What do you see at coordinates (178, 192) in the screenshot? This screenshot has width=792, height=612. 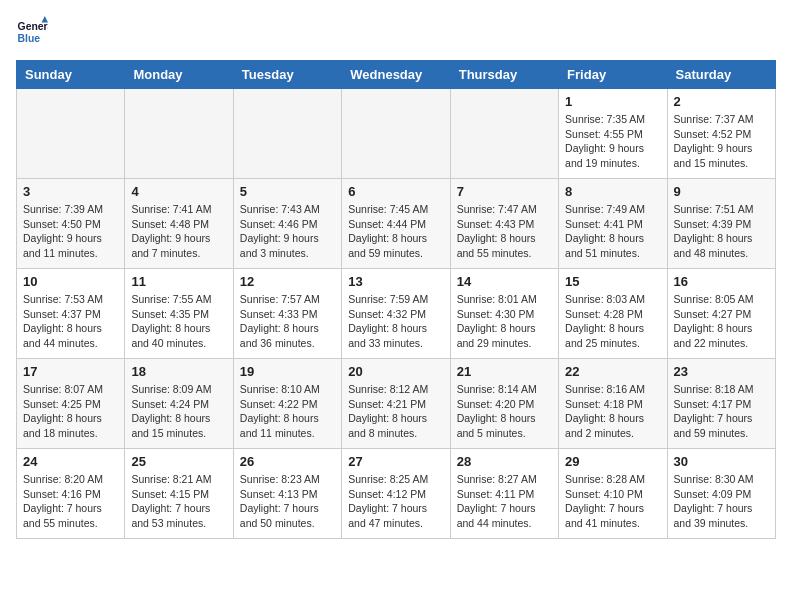 I see `day-number: 4` at bounding box center [178, 192].